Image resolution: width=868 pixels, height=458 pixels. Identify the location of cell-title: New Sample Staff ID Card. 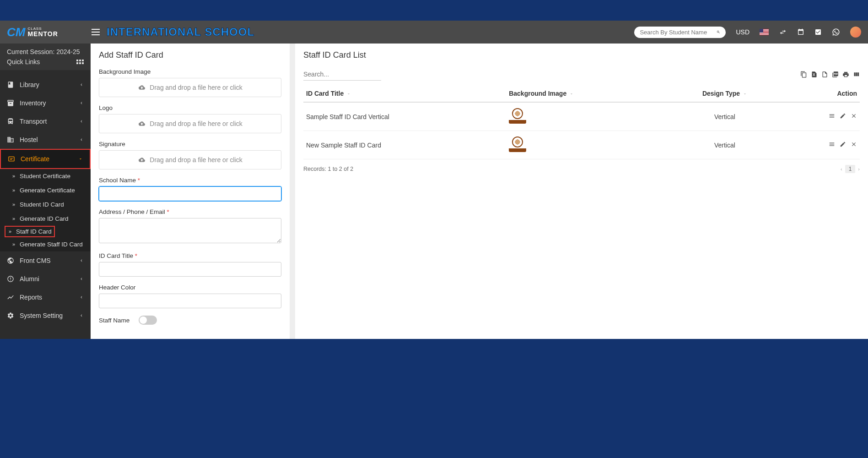
(404, 145).